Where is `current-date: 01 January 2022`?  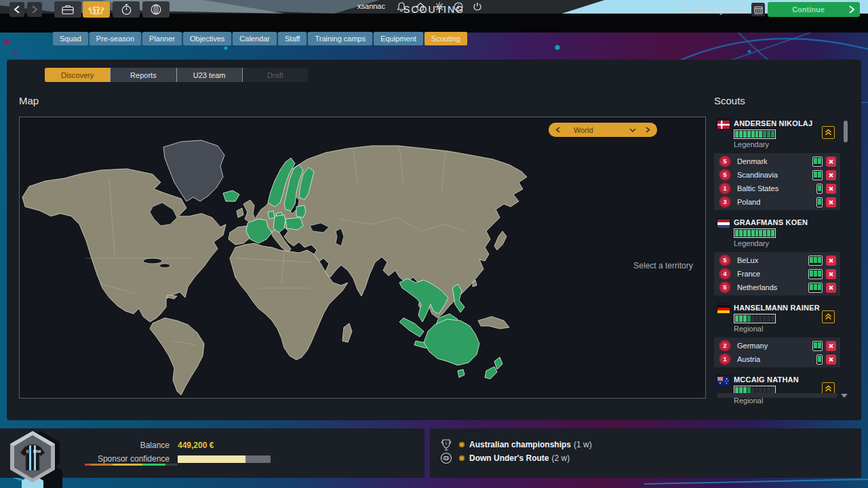
current-date: 01 January 2022 is located at coordinates (713, 9).